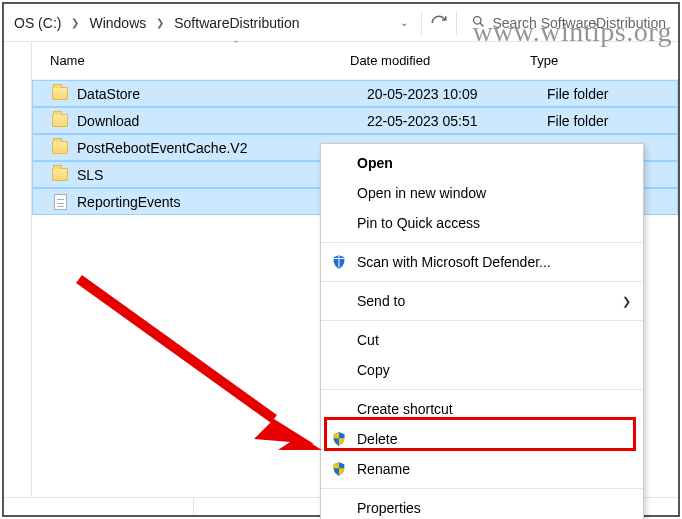 The image size is (682, 519). What do you see at coordinates (339, 262) in the screenshot?
I see `defender-icon` at bounding box center [339, 262].